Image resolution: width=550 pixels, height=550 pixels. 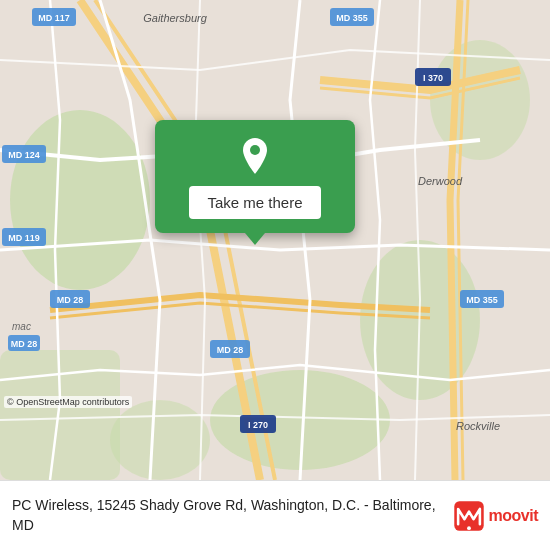 What do you see at coordinates (54, 18) in the screenshot?
I see `svg-text: MD 117` at bounding box center [54, 18].